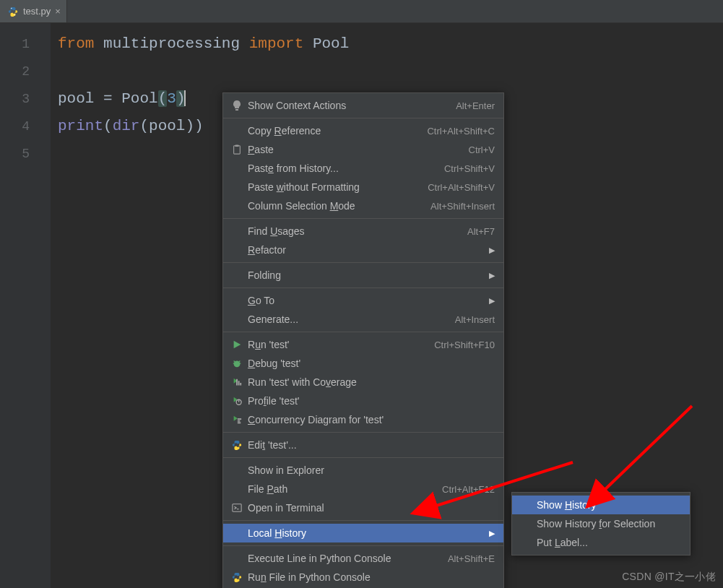  What do you see at coordinates (607, 524) in the screenshot?
I see `menu-item-label: Show History for Selection` at bounding box center [607, 524].